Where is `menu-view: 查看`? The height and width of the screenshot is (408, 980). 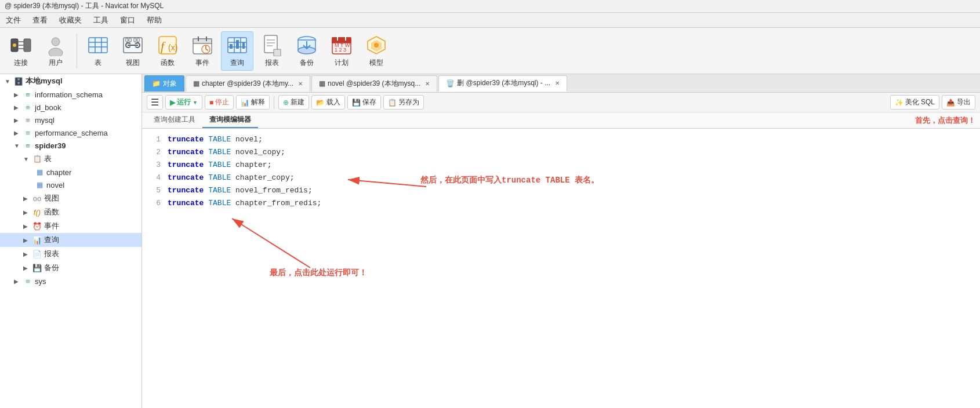 menu-view: 查看 is located at coordinates (40, 20).